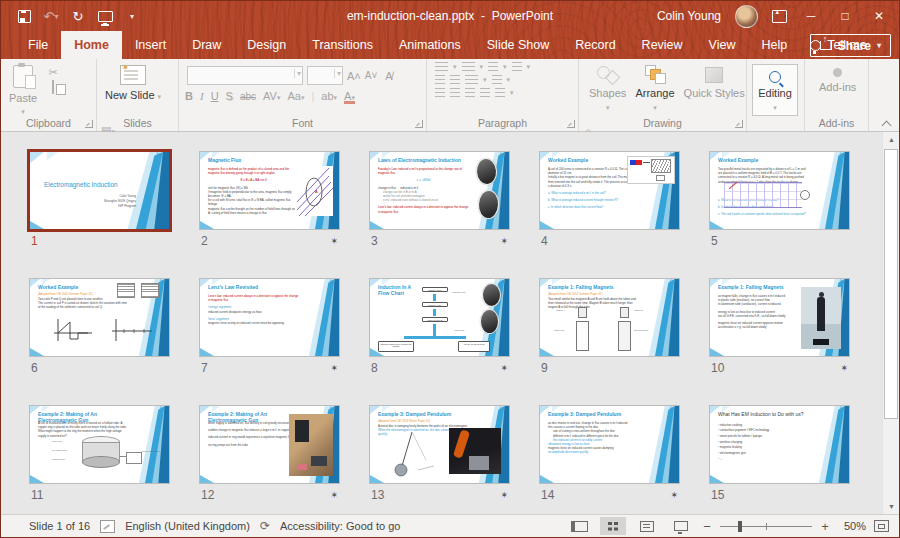  Describe the element at coordinates (340, 526) in the screenshot. I see `accessibility-status: Accessibility: Good to go` at that location.